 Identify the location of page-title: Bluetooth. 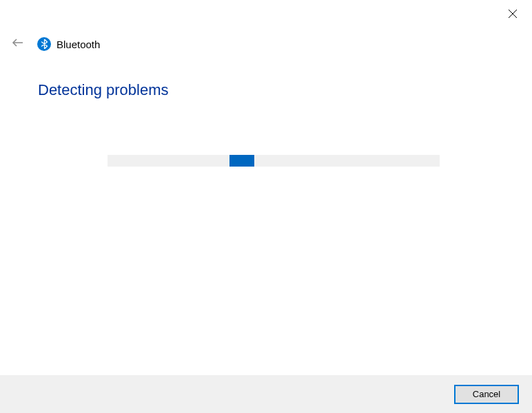
(79, 44).